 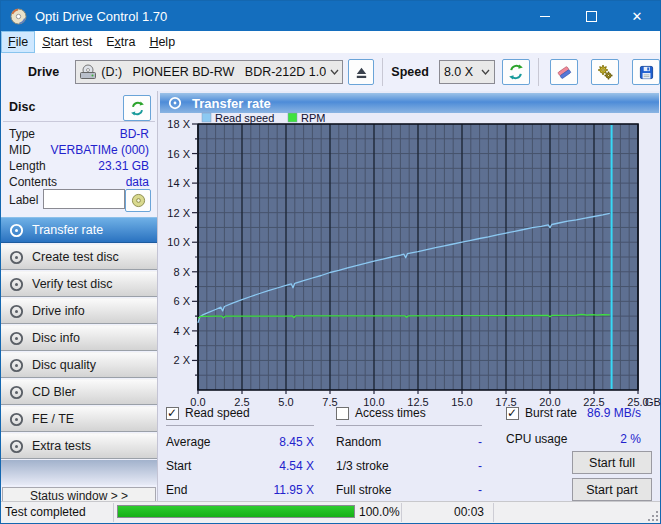 What do you see at coordinates (612, 490) in the screenshot?
I see `start-part-button: Start part` at bounding box center [612, 490].